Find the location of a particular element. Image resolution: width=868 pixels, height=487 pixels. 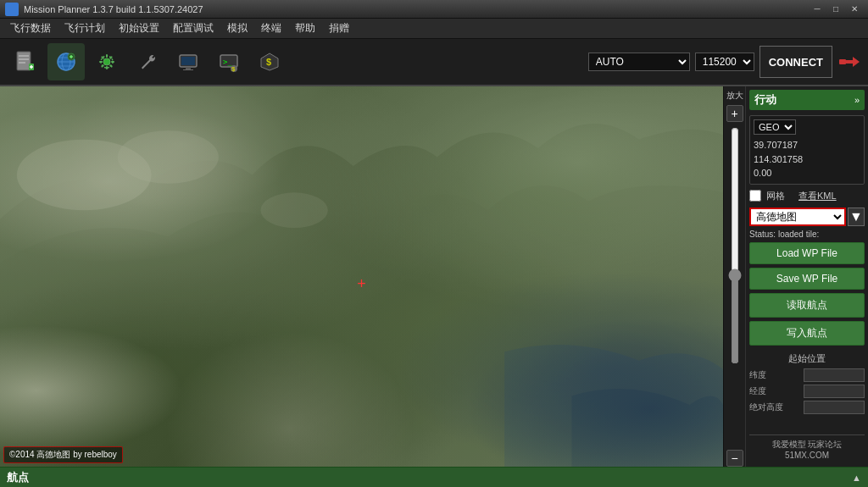

read-waypoints-button: 读取航点 is located at coordinates (807, 305).